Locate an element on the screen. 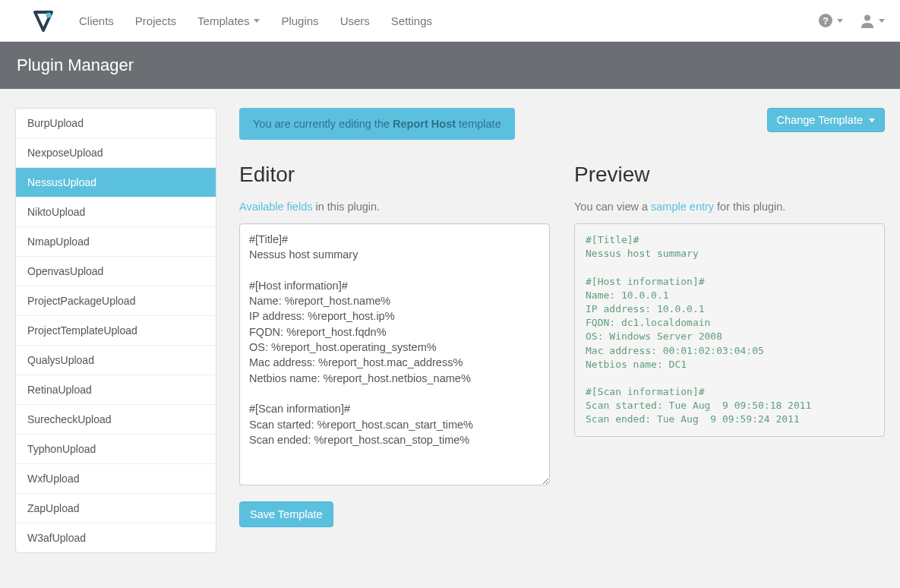 This screenshot has width=900, height=588. preview-heading: Preview is located at coordinates (729, 175).